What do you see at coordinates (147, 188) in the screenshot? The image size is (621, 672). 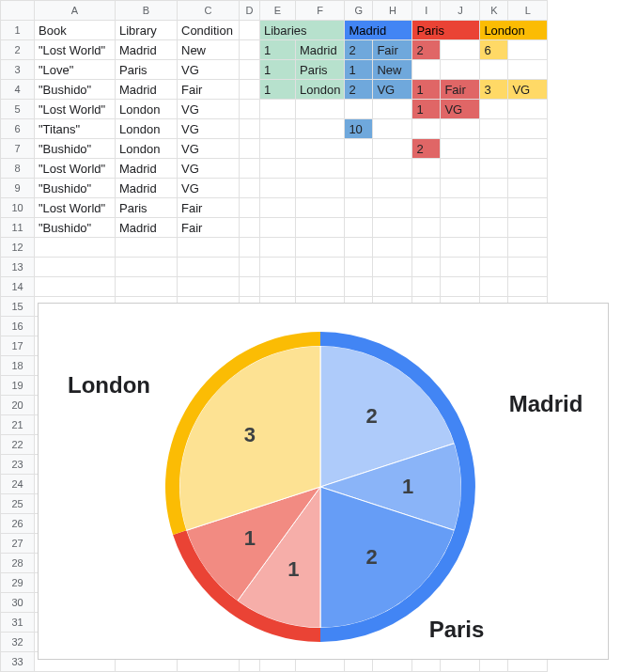 I see `cell-B9: Madrid` at bounding box center [147, 188].